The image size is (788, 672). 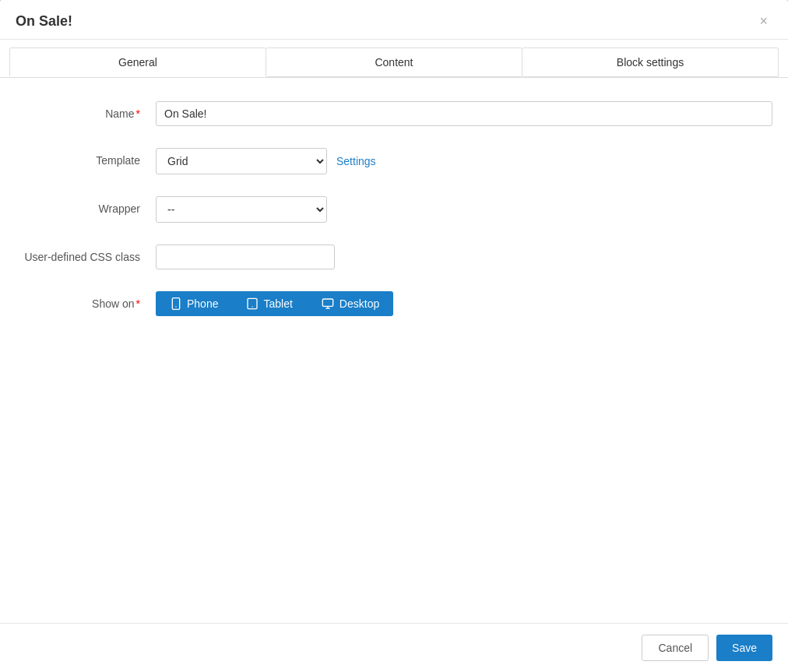 What do you see at coordinates (277, 304) in the screenshot?
I see `tablet-label: Tablet` at bounding box center [277, 304].